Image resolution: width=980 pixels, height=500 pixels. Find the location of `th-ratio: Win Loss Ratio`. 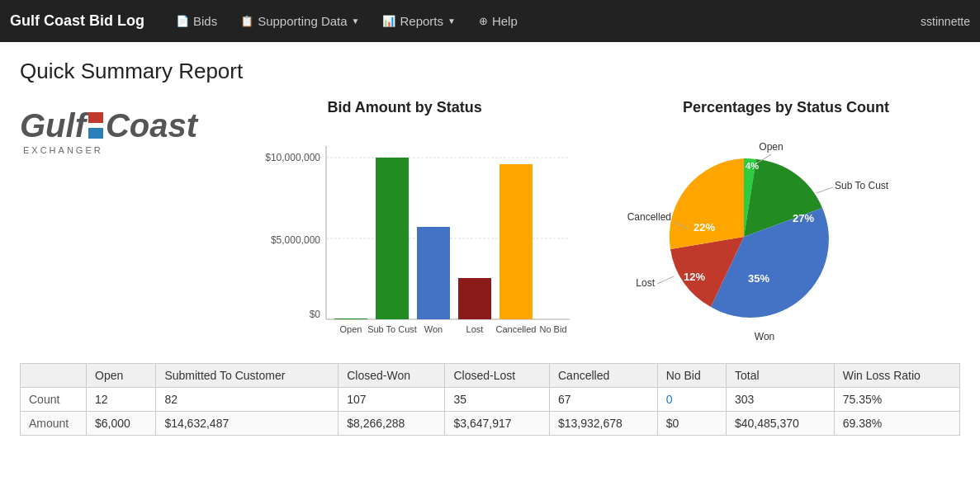

th-ratio: Win Loss Ratio is located at coordinates (897, 376).